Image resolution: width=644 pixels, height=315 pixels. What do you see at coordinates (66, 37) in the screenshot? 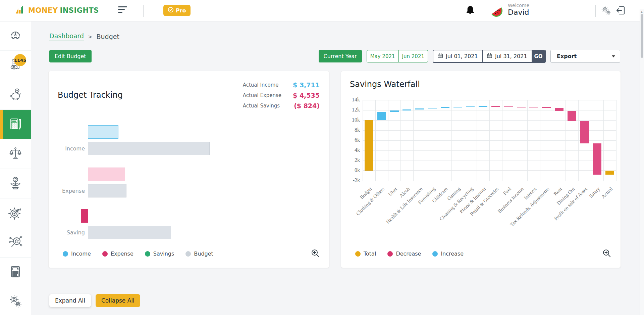
I see `breadcrumb-dashboard-link: Dashboard` at bounding box center [66, 37].